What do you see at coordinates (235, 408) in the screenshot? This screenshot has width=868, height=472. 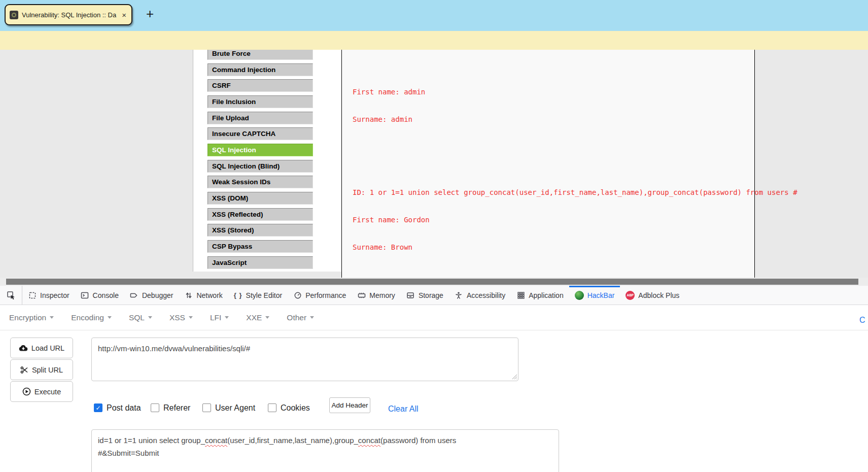 I see `user-agent-label: User Agent` at bounding box center [235, 408].